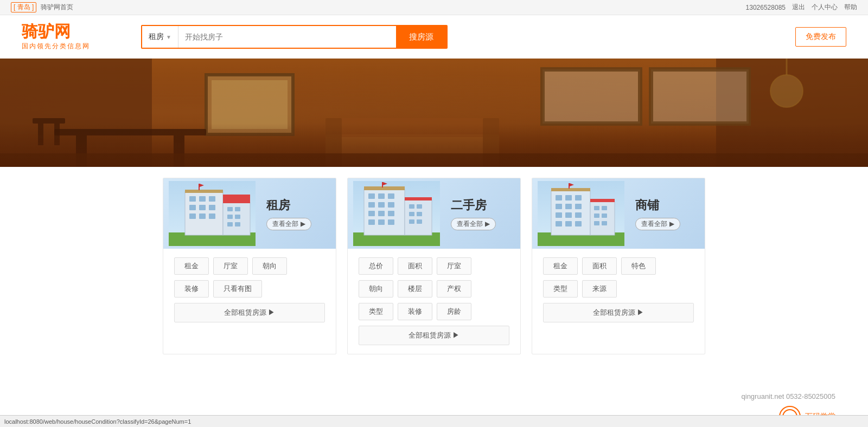  Describe the element at coordinates (421, 37) in the screenshot. I see `search-button: 搜房源` at that location.